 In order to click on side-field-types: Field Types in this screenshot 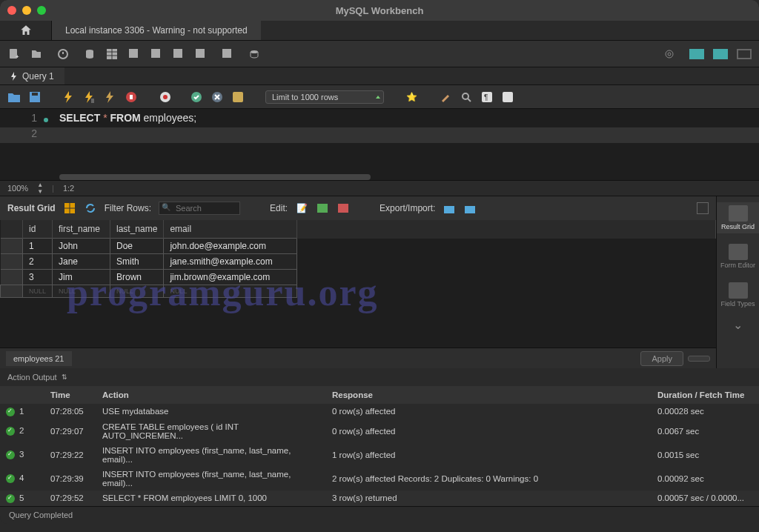, I will do `click(738, 295)`.